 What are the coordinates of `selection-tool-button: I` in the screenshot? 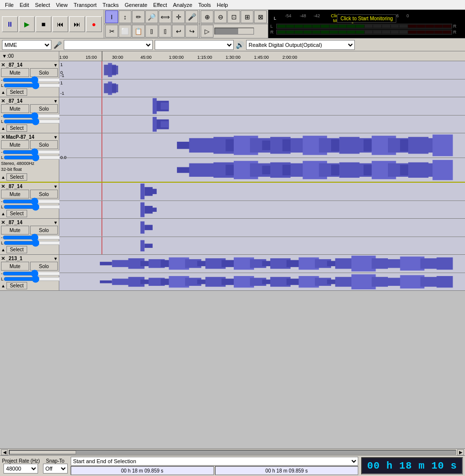 It's located at (112, 17).